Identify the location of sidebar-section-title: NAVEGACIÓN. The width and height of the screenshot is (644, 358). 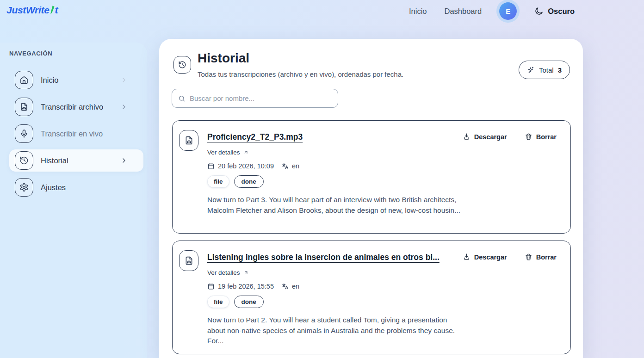
(78, 54).